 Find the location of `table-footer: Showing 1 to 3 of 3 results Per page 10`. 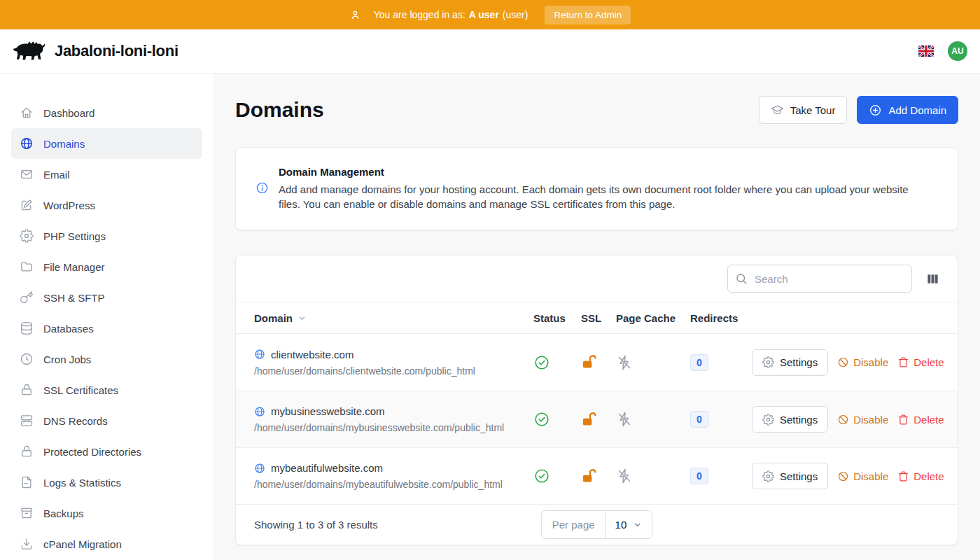

table-footer: Showing 1 to 3 of 3 results Per page 10 is located at coordinates (596, 524).